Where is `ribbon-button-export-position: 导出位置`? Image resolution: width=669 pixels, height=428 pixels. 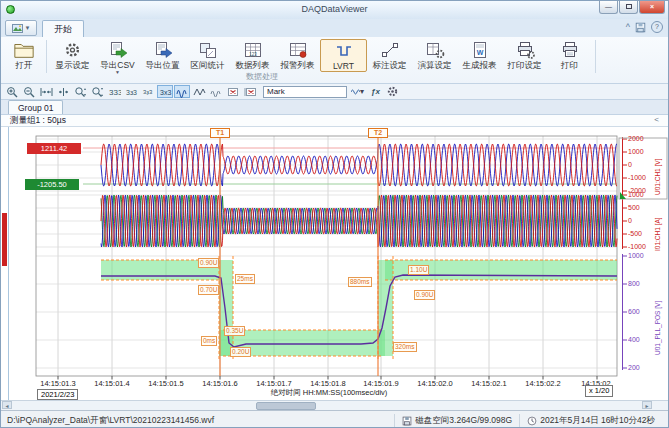
ribbon-button-export-position: 导出位置 is located at coordinates (162, 54).